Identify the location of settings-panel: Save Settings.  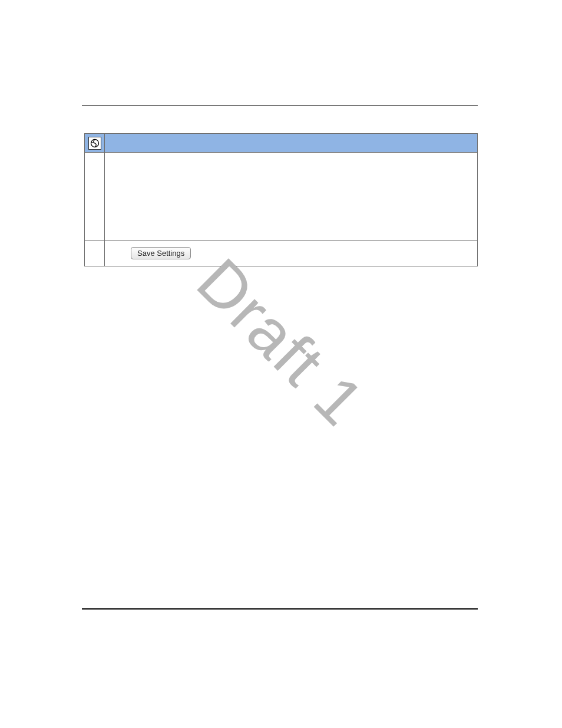
(281, 200).